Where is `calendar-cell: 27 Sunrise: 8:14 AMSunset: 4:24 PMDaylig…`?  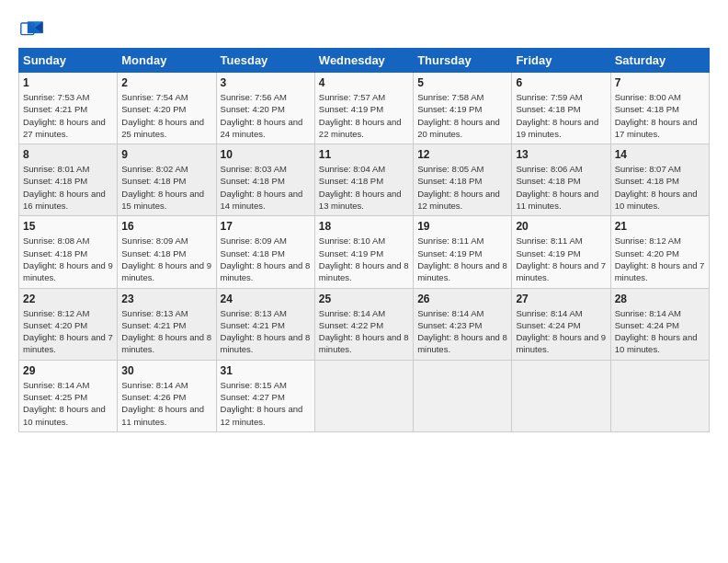
calendar-cell: 27 Sunrise: 8:14 AMSunset: 4:24 PMDaylig… is located at coordinates (561, 324).